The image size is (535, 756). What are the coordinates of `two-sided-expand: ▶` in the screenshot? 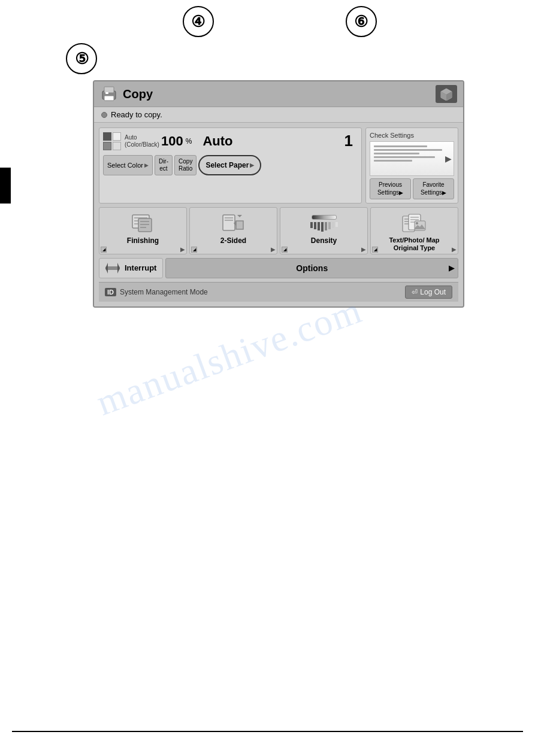 It's located at (273, 249).